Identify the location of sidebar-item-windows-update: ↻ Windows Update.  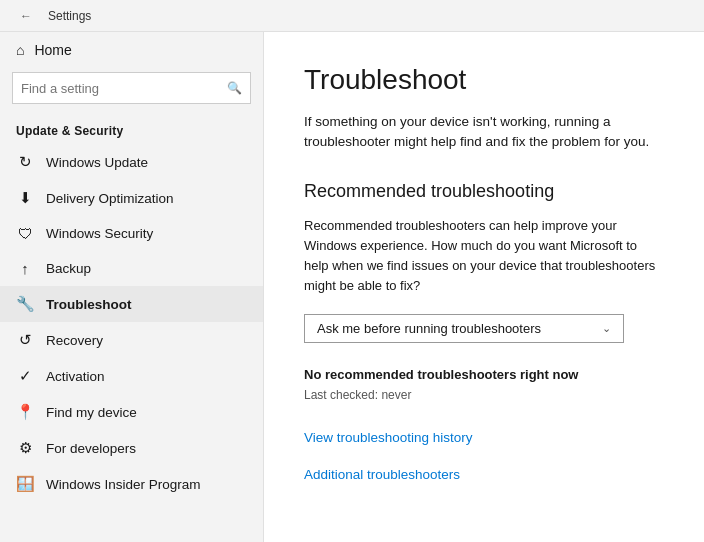
(132, 162).